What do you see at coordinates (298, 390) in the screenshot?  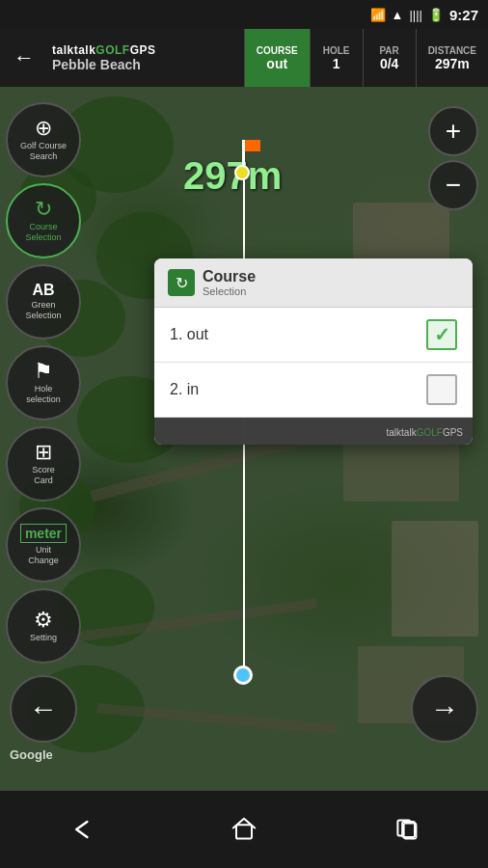 I see `course-row-2-label: 2. in` at bounding box center [298, 390].